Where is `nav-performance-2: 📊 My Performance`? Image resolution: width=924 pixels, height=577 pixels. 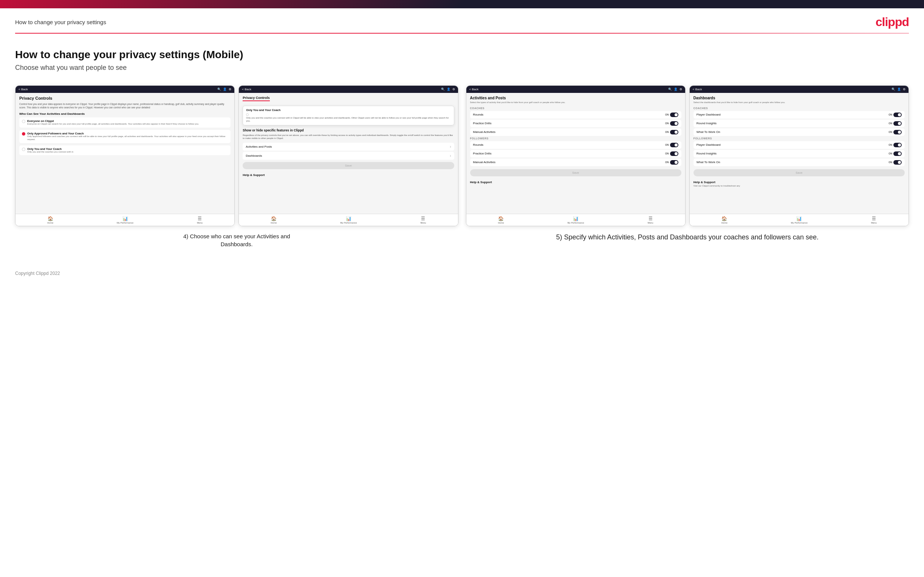 nav-performance-2: 📊 My Performance is located at coordinates (348, 220).